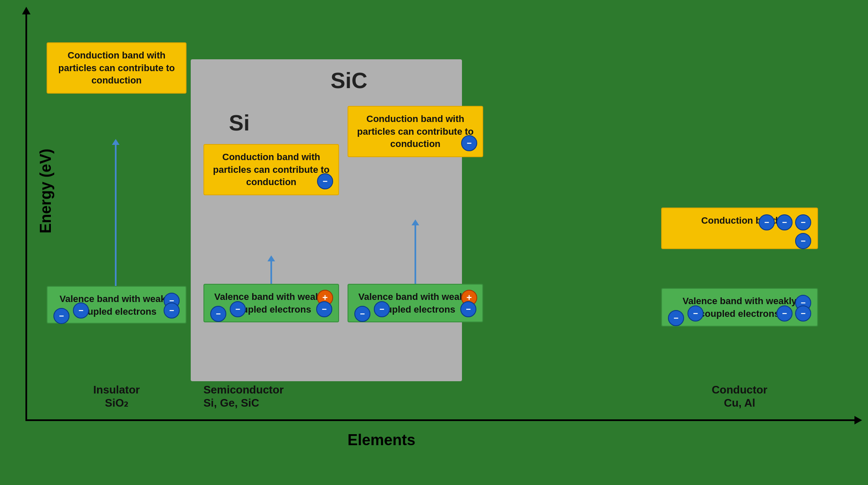 Image resolution: width=868 pixels, height=485 pixels. I want to click on insulator-valence-band-text: Valence band with weakly coupled electro…, so click(117, 305).